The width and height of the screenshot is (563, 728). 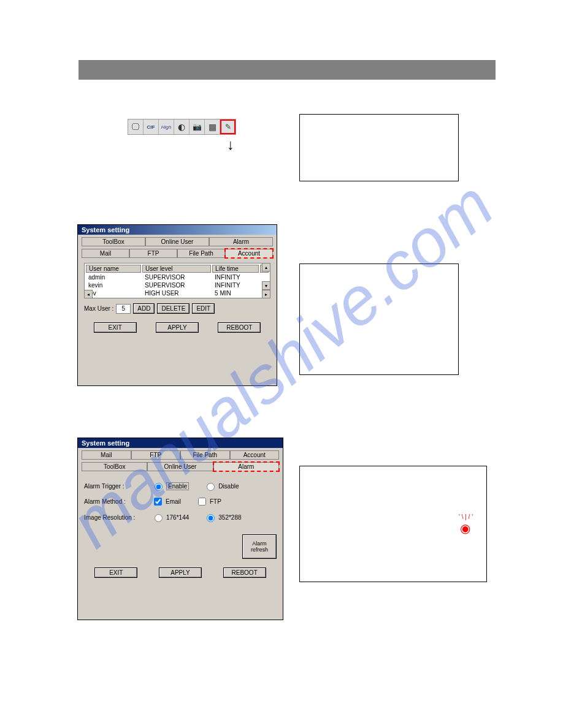 What do you see at coordinates (180, 453) in the screenshot?
I see `dialog2-tabs-row1: Mail FTP File Path Account` at bounding box center [180, 453].